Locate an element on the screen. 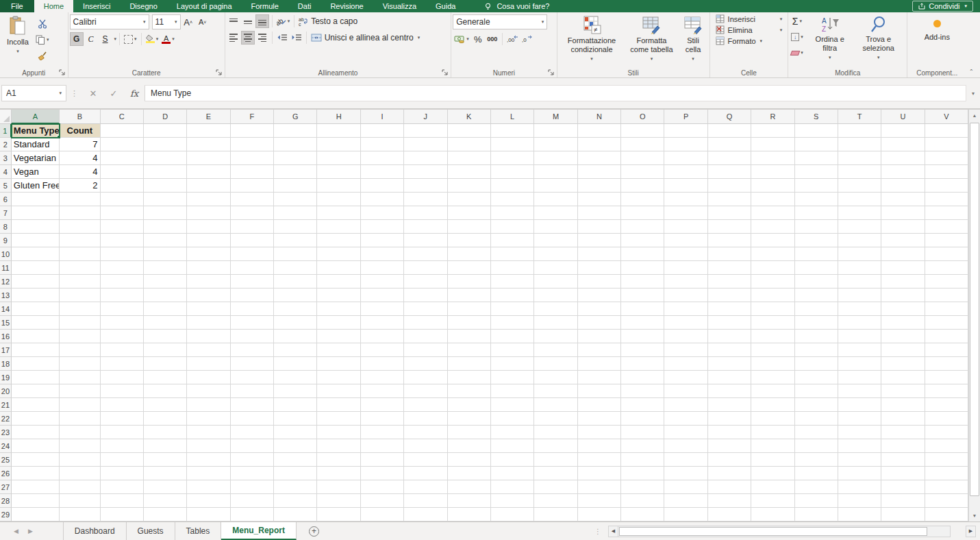 This screenshot has height=540, width=980. cell-Q20 is located at coordinates (730, 391).